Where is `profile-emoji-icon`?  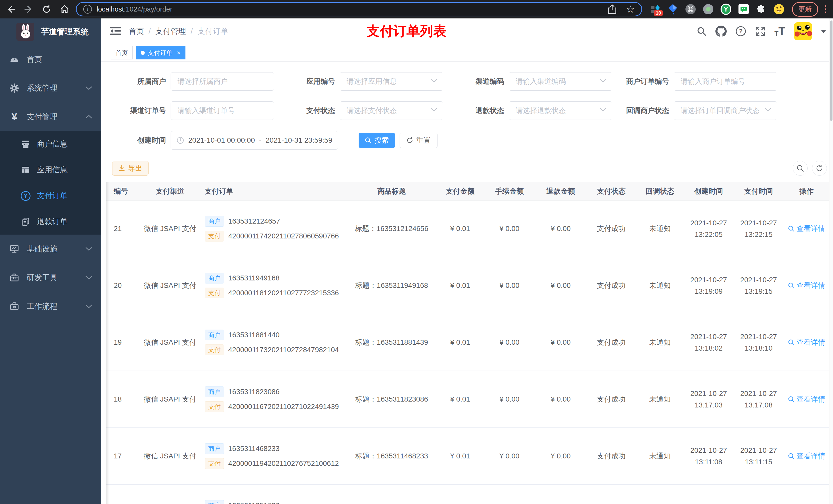
profile-emoji-icon is located at coordinates (779, 9).